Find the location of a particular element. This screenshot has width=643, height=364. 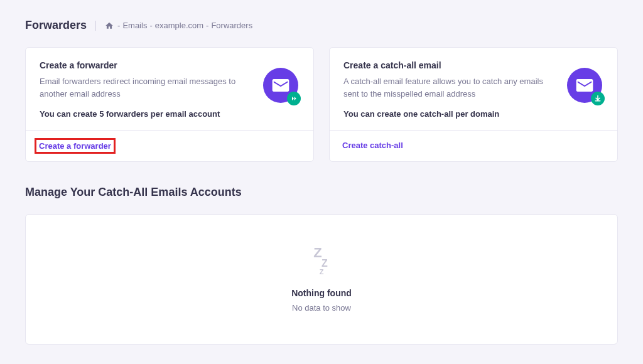

create-catchall-button: Create catch-all is located at coordinates (373, 146).